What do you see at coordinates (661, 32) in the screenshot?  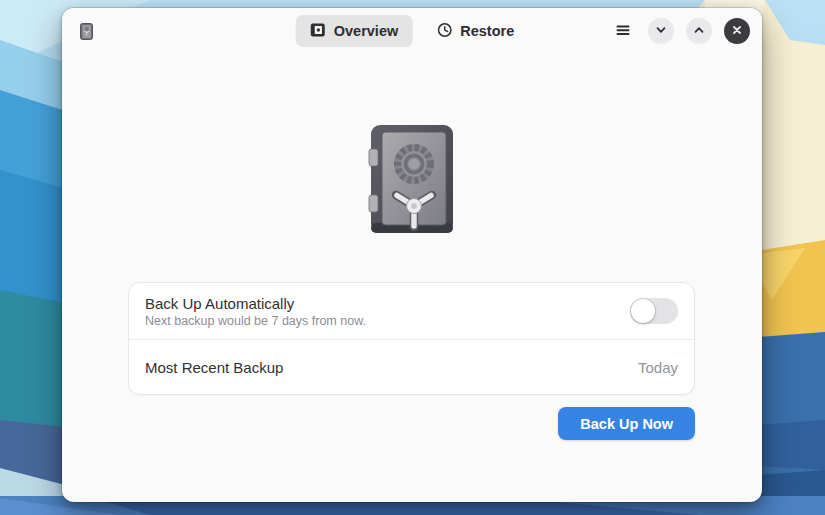 I see `chevron-down-icon` at bounding box center [661, 32].